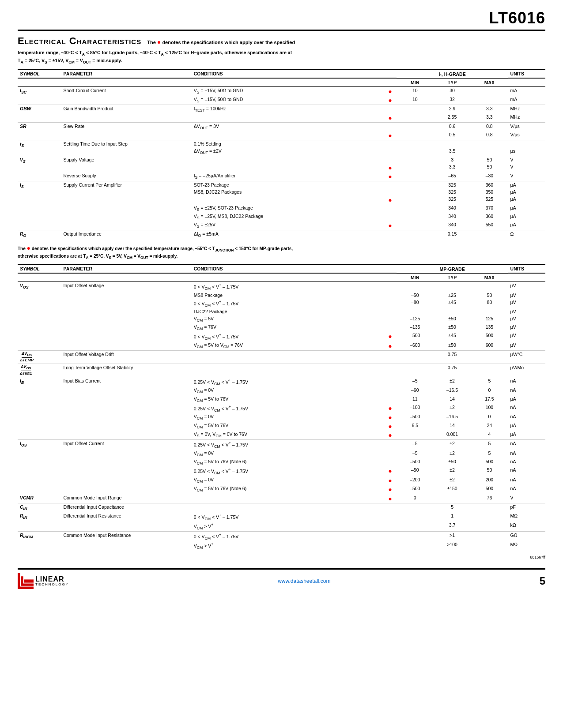  What do you see at coordinates (415, 490) in the screenshot?
I see `min-ios6: –500` at bounding box center [415, 490].